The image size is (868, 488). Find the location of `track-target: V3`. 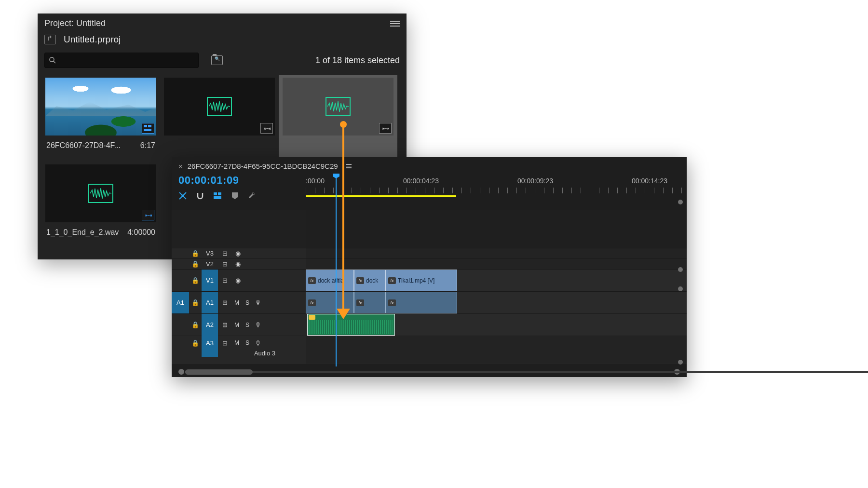

track-target: V3 is located at coordinates (210, 254).